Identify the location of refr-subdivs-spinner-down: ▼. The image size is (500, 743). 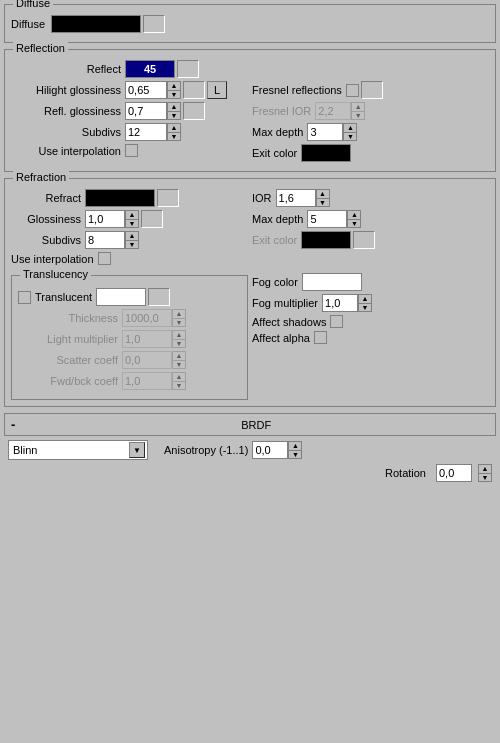
(132, 245).